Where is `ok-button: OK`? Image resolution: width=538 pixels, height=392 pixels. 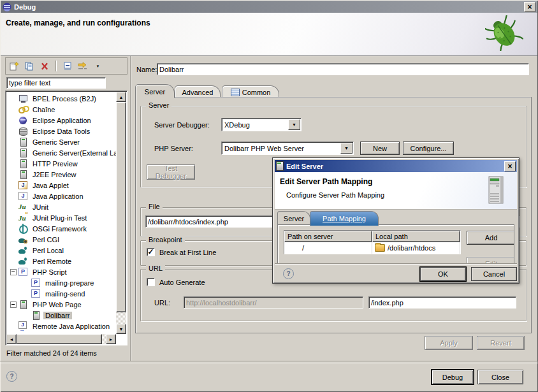 ok-button: OK is located at coordinates (443, 274).